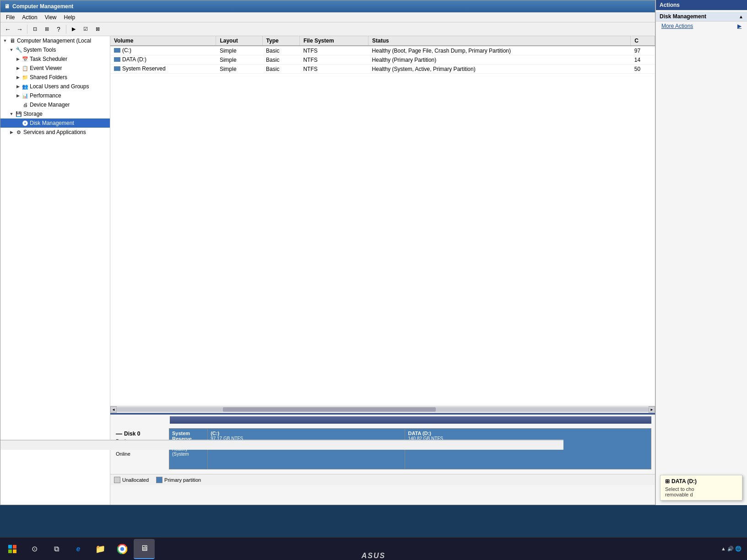 Image resolution: width=747 pixels, height=560 pixels. I want to click on start-button, so click(12, 549).